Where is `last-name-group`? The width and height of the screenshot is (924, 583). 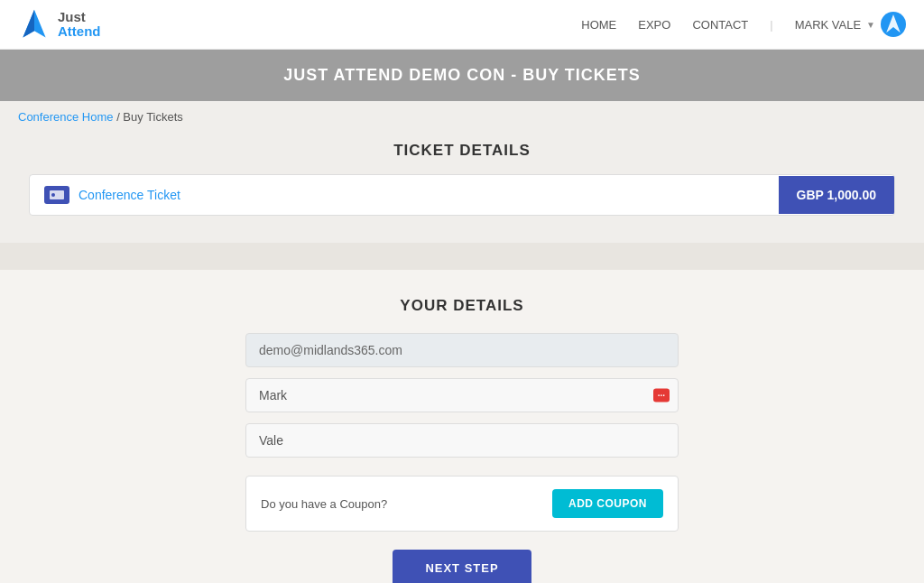
last-name-group is located at coordinates (462, 440).